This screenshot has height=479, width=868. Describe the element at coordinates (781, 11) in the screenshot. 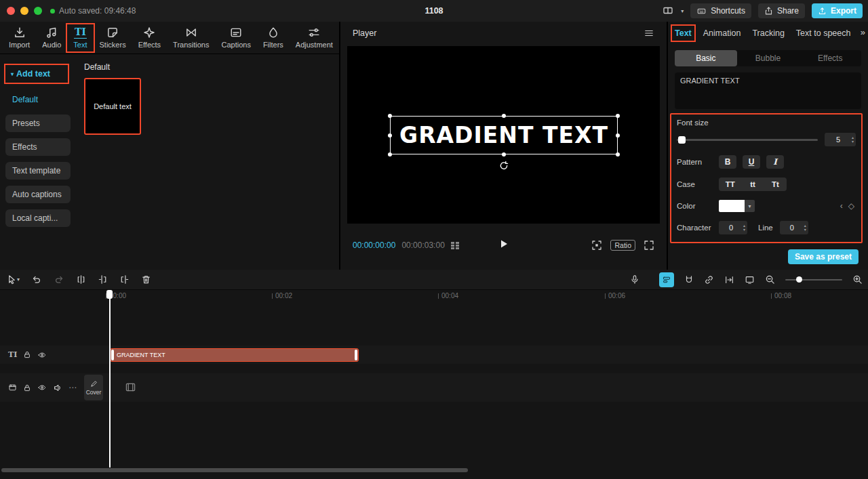

I see `share-button: Share` at that location.